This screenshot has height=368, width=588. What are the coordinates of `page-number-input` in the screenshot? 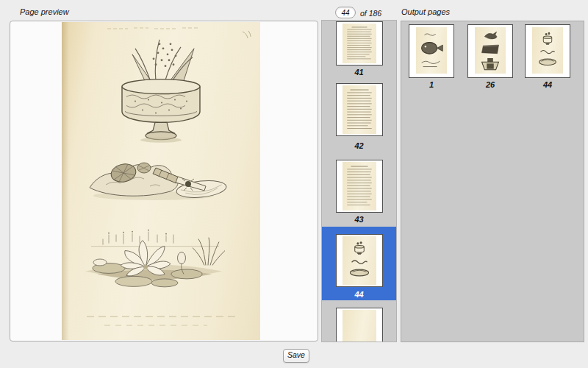 It's located at (345, 13).